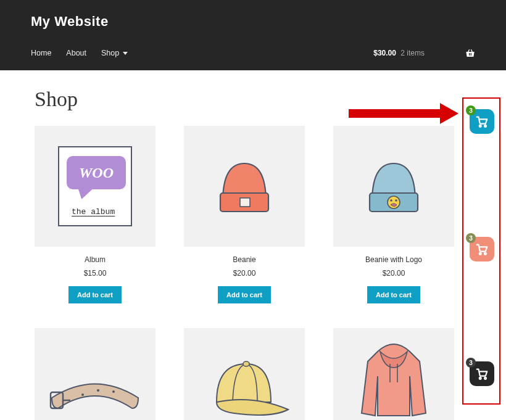  What do you see at coordinates (470, 53) in the screenshot?
I see `basket-icon` at bounding box center [470, 53].